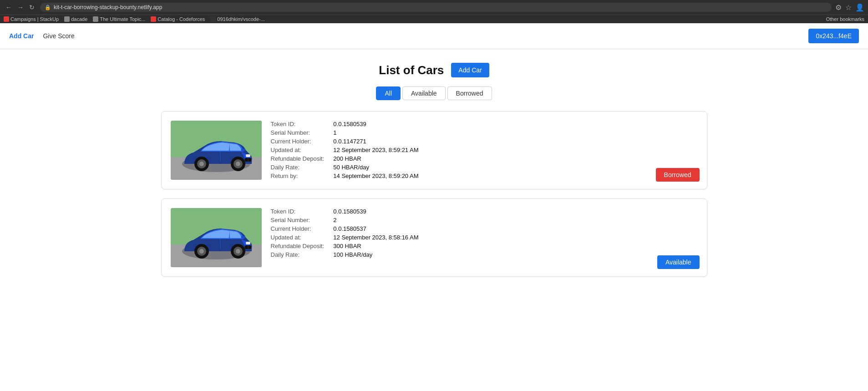 The height and width of the screenshot is (391, 868). What do you see at coordinates (58, 36) in the screenshot?
I see `nav-give-score-link: Give Score` at bounding box center [58, 36].